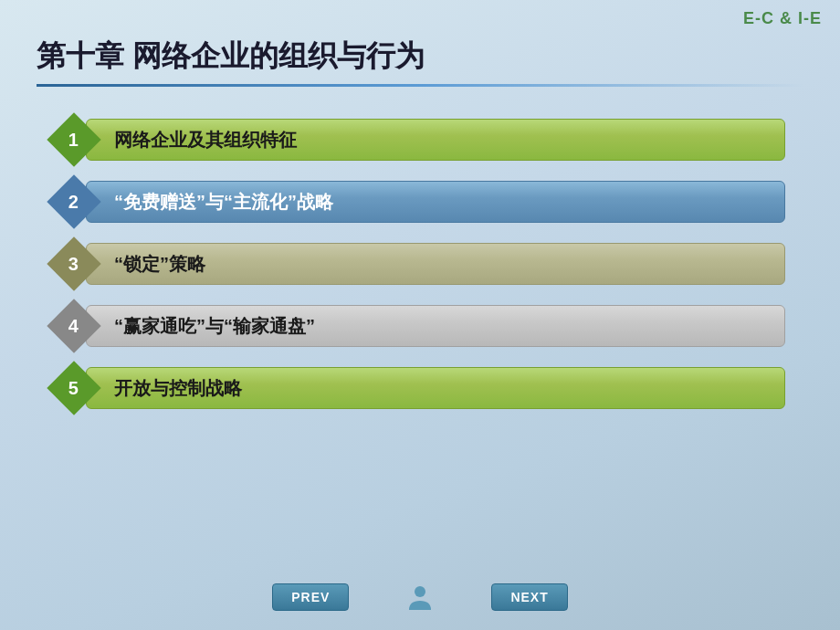 This screenshot has width=840, height=630. What do you see at coordinates (436, 388) in the screenshot?
I see `label-bar-5: 开放与控制战略` at bounding box center [436, 388].